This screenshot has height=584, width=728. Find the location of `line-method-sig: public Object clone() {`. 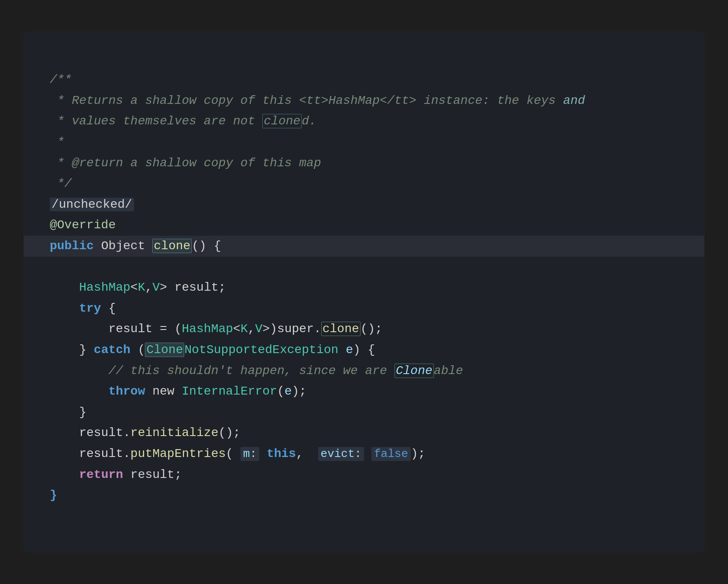

line-method-sig: public Object clone() { is located at coordinates (364, 246).